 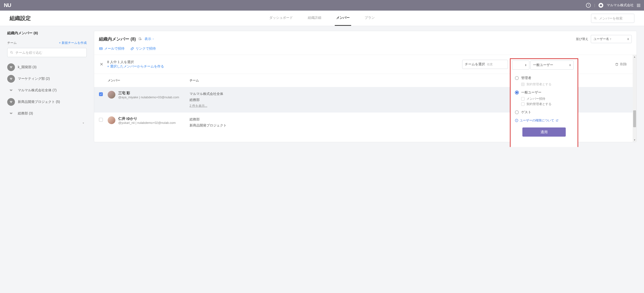 I want to click on role-popup: ▲▼ 一般ユーザー ▲▼ 管理者, so click(x=544, y=103).